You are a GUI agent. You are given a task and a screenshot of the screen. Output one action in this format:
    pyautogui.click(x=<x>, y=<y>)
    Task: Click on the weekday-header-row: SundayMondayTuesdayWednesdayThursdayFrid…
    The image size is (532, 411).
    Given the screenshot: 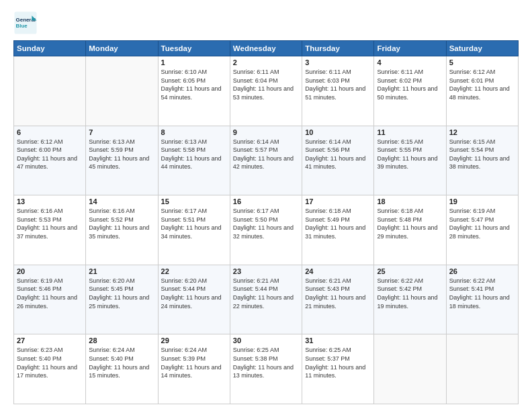 What is the action you would take?
    pyautogui.click(x=266, y=48)
    